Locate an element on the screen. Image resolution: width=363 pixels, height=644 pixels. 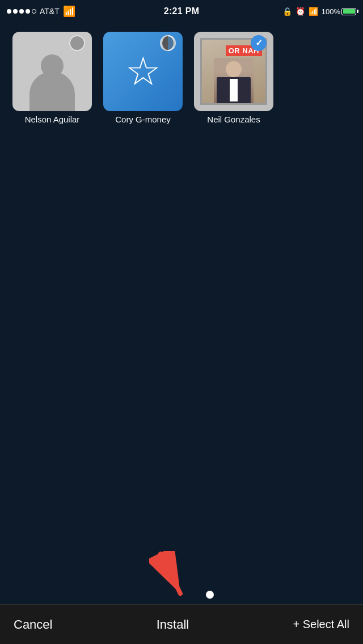
avatar-cory: ☆ is located at coordinates (143, 71).